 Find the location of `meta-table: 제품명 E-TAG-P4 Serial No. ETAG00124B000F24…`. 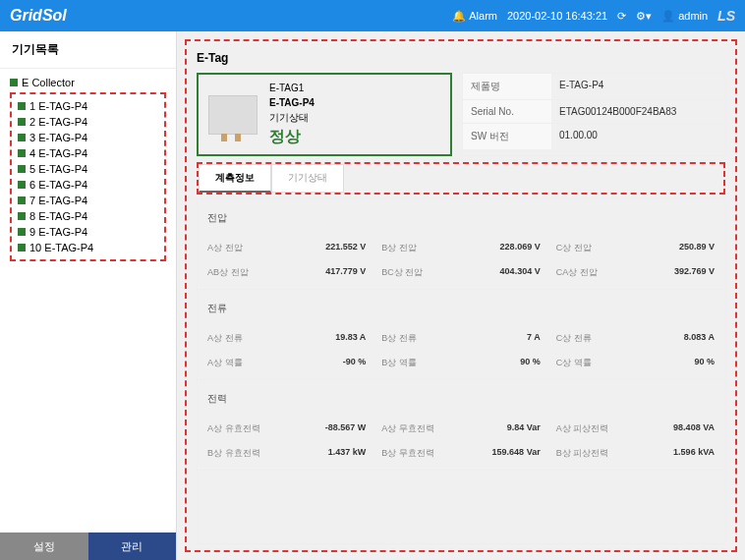

meta-table: 제품명 E-TAG-P4 Serial No. ETAG00124B000F24… is located at coordinates (594, 114).